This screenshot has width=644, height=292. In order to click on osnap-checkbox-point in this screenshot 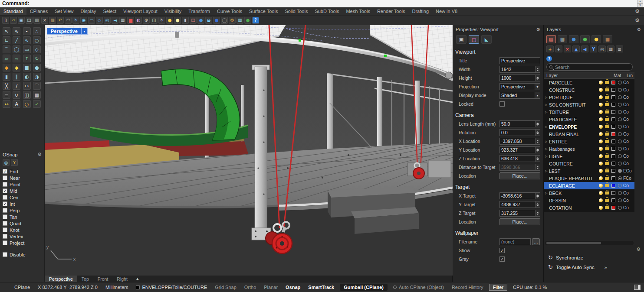, I will do `click(5, 185)`.